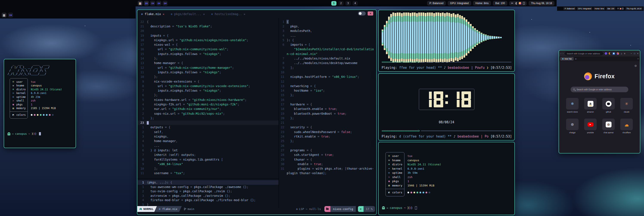  I want to click on code-line: 6 };, so click(208, 95).